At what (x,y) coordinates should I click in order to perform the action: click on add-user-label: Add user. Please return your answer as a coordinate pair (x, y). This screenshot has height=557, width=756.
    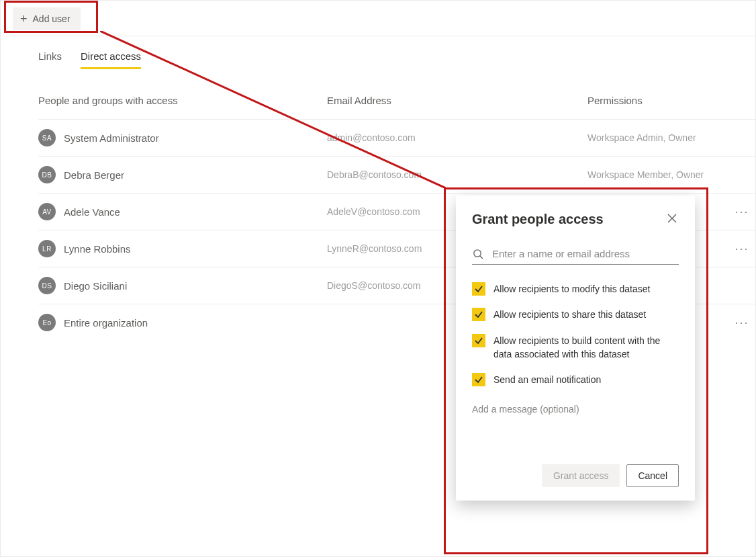
    Looking at the image, I should click on (52, 19).